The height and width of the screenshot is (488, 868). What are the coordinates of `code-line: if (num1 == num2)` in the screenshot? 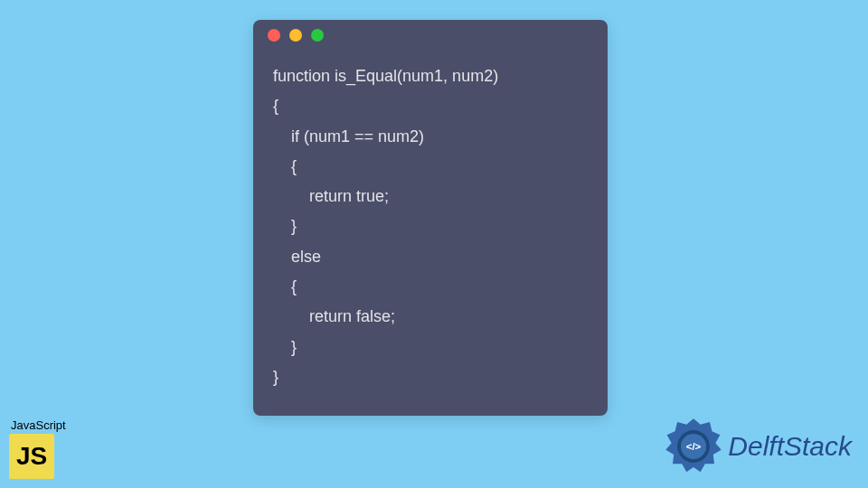 It's located at (430, 137).